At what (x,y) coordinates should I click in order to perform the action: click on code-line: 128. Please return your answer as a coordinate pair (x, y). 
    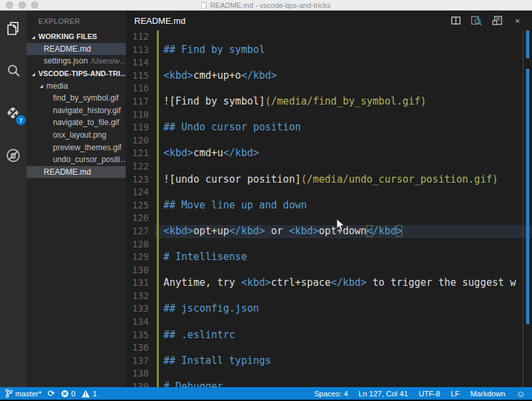
    Looking at the image, I should click on (329, 245).